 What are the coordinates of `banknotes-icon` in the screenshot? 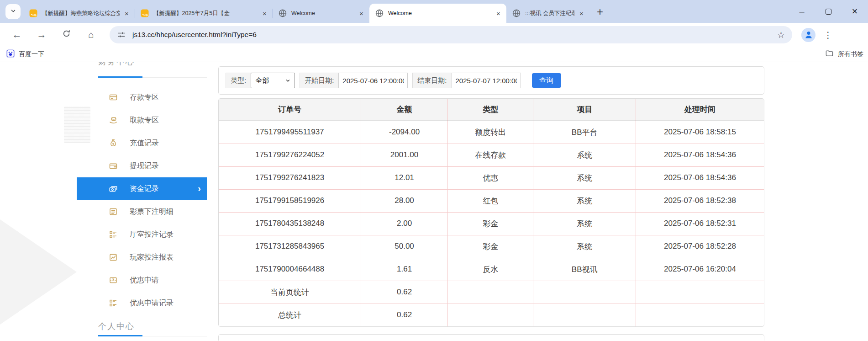 It's located at (113, 189).